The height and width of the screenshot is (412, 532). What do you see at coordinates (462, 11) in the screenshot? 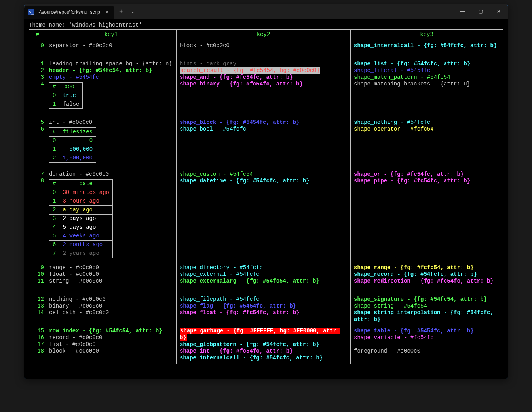
I see `minimize-button: —` at bounding box center [462, 11].